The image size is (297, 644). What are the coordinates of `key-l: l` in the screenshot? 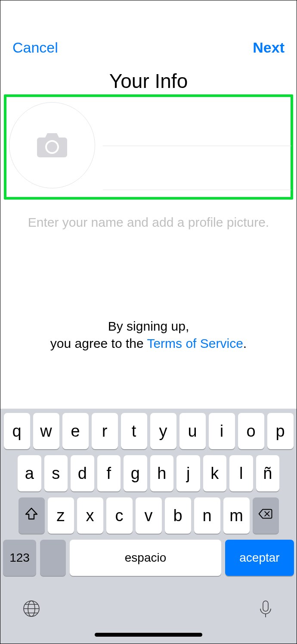 It's located at (241, 473).